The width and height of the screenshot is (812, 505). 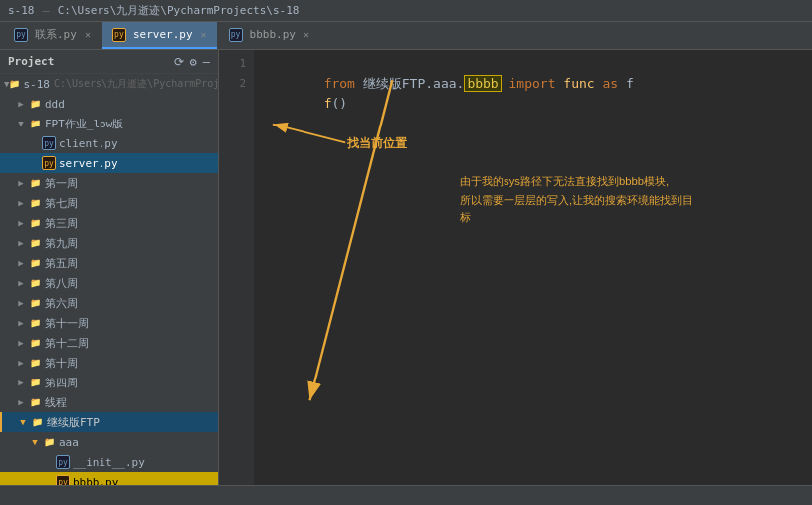 I want to click on pyfile-icon-orange: py, so click(x=49, y=163).